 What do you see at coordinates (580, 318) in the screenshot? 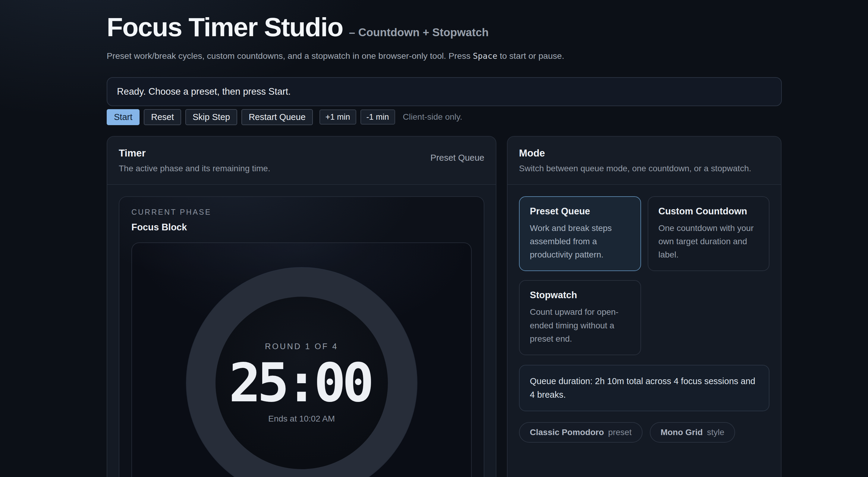
I see `mode-option-stopwatch: Stopwatch Count upward for open-ended ti…` at bounding box center [580, 318].